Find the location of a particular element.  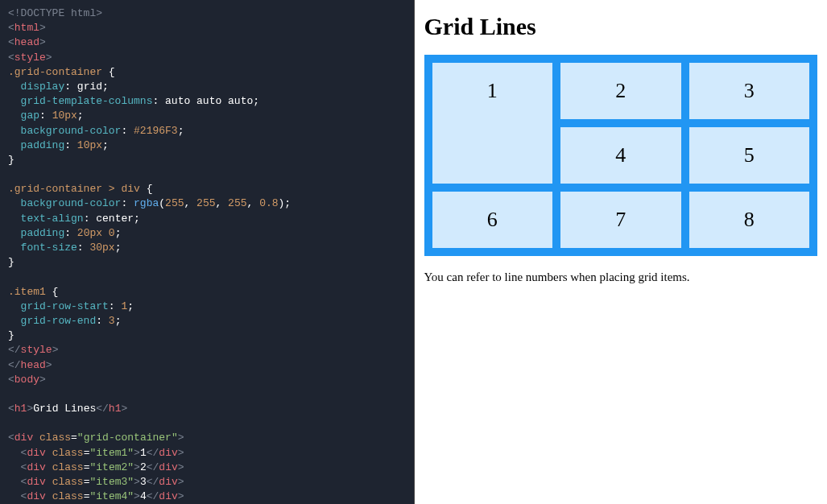

grid-cell-3: 3 is located at coordinates (750, 91).